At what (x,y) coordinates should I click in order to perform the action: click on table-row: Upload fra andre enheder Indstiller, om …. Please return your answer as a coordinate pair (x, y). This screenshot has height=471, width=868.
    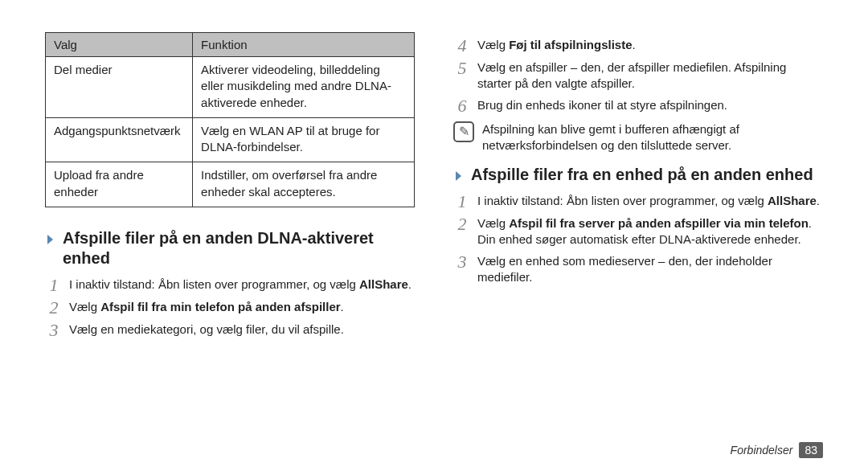
    Looking at the image, I should click on (230, 185).